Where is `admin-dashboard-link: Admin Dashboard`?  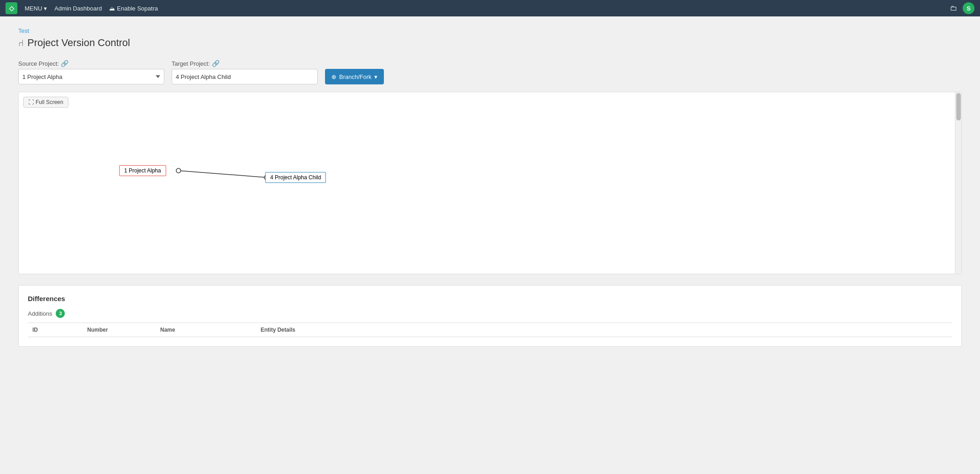
admin-dashboard-link: Admin Dashboard is located at coordinates (78, 8).